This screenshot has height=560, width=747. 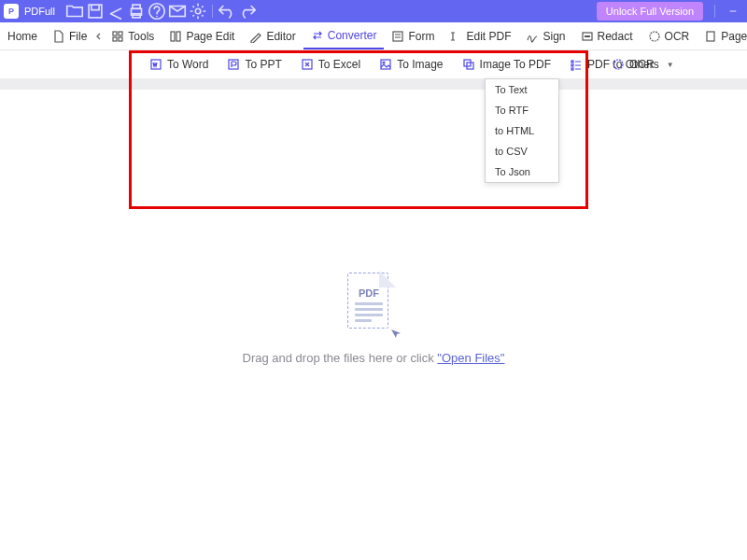 What do you see at coordinates (39, 11) in the screenshot?
I see `app-name: PDFull` at bounding box center [39, 11].